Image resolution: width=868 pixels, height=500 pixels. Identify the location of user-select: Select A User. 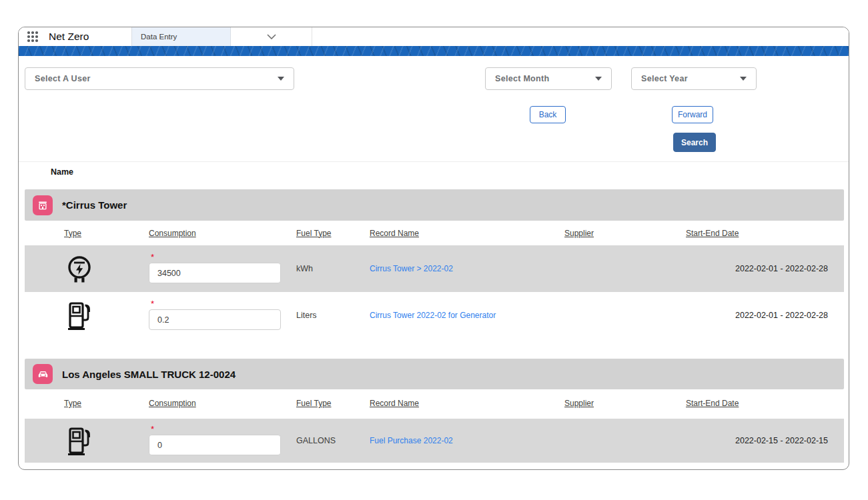
(159, 79).